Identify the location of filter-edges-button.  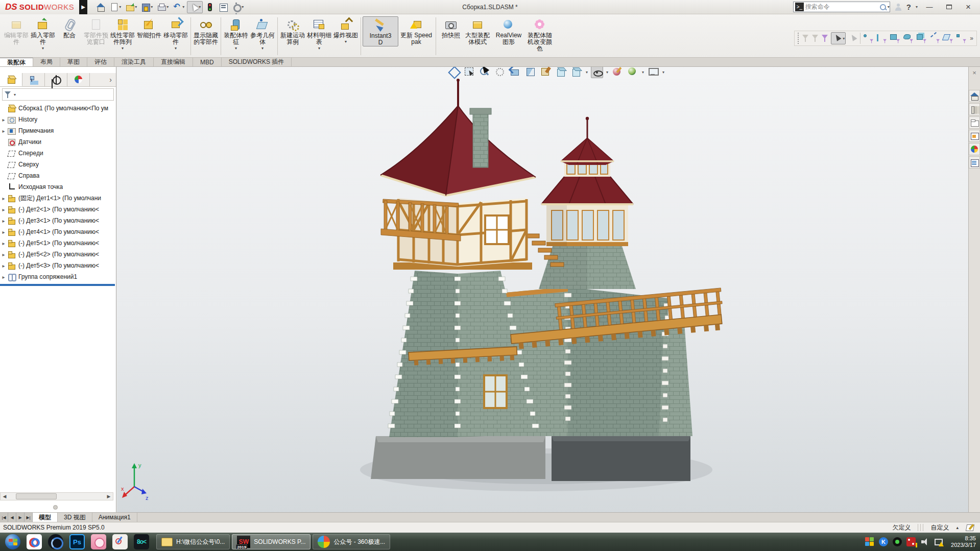
(881, 38).